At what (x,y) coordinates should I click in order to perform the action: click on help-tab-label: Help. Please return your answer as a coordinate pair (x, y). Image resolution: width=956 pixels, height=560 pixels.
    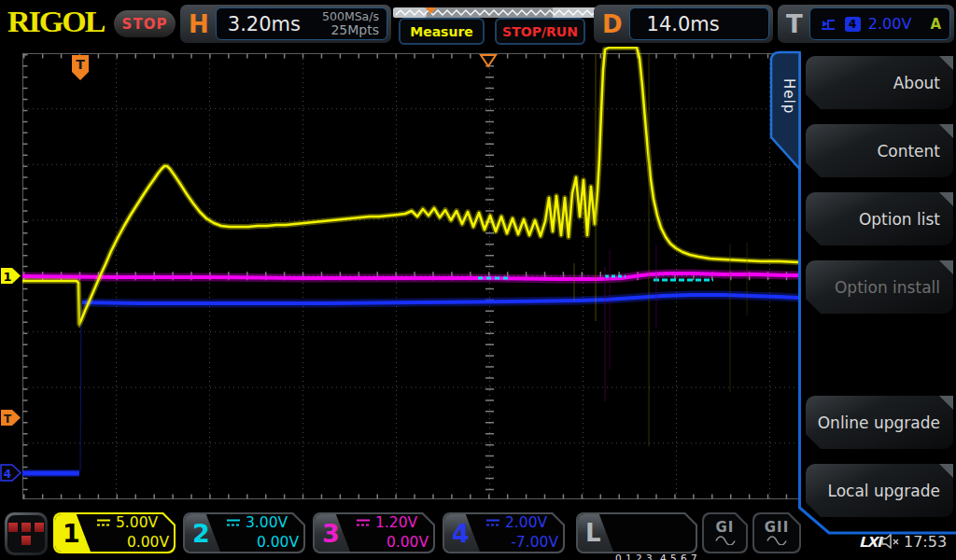
    Looking at the image, I should click on (786, 116).